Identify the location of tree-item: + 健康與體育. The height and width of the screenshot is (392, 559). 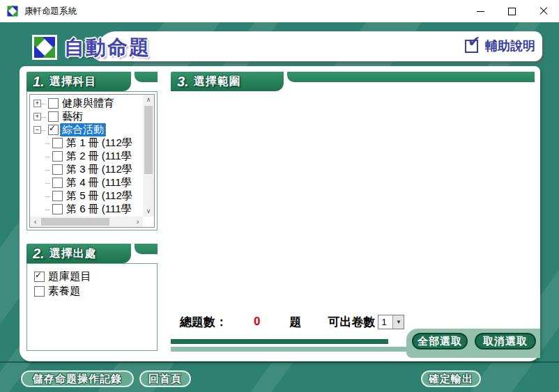
(86, 103).